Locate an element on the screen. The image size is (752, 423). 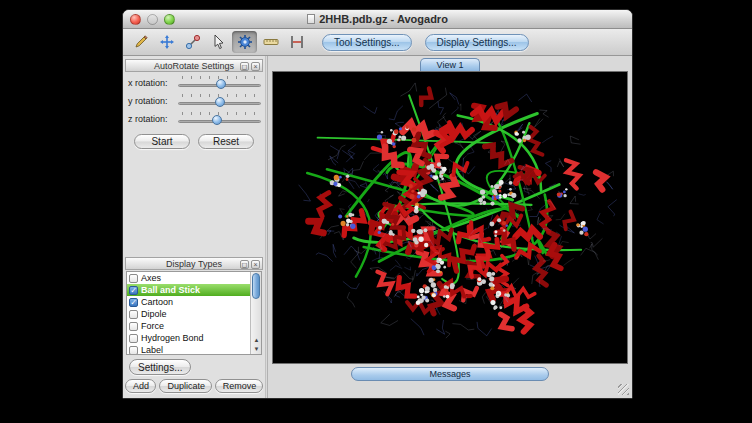
display-type-row-hydrogen-bond: Hydrogen Bond is located at coordinates (188, 338).